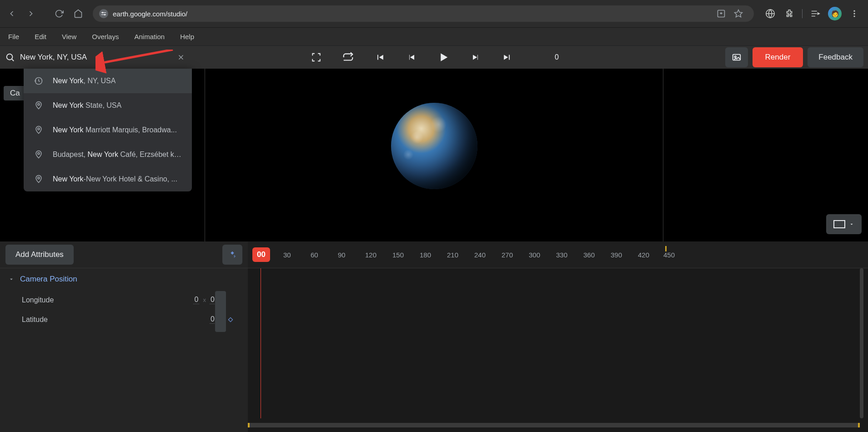 This screenshot has width=868, height=432. Describe the element at coordinates (844, 224) in the screenshot. I see `aspect-ratio-button` at that location.